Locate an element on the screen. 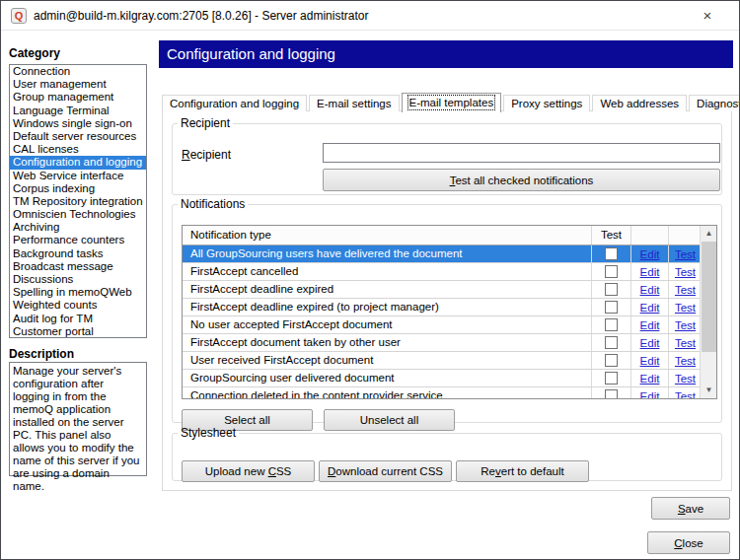 The image size is (740, 560). table-row: FirstAccept deadline expiredEditTest is located at coordinates (450, 290).